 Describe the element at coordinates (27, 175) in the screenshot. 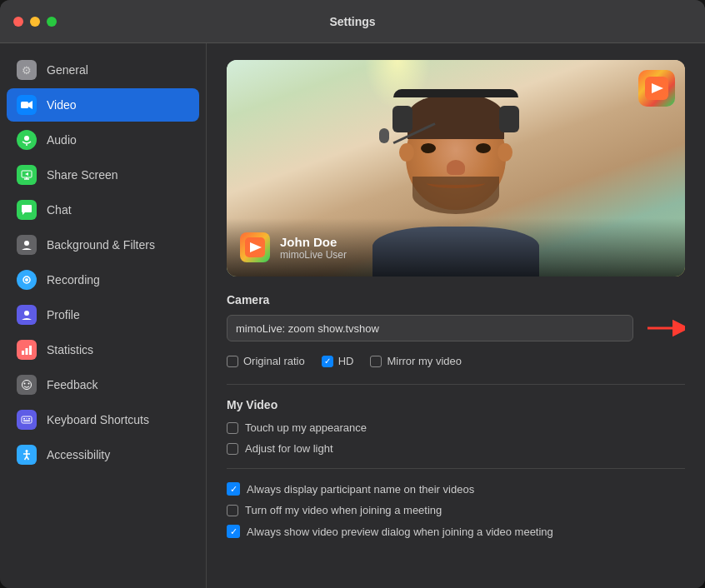

I see `sharescreen-icon` at that location.